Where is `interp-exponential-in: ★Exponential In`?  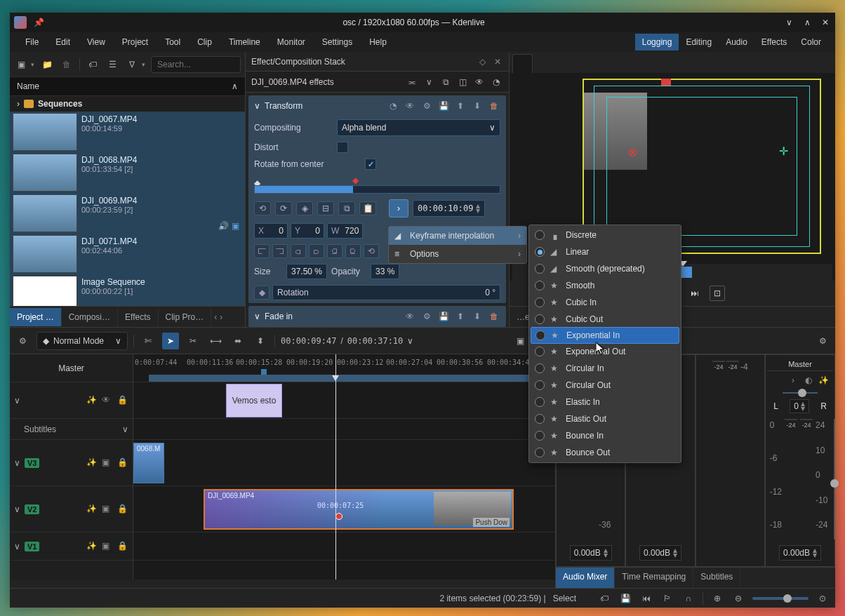 interp-exponential-in: ★Exponential In is located at coordinates (605, 335).